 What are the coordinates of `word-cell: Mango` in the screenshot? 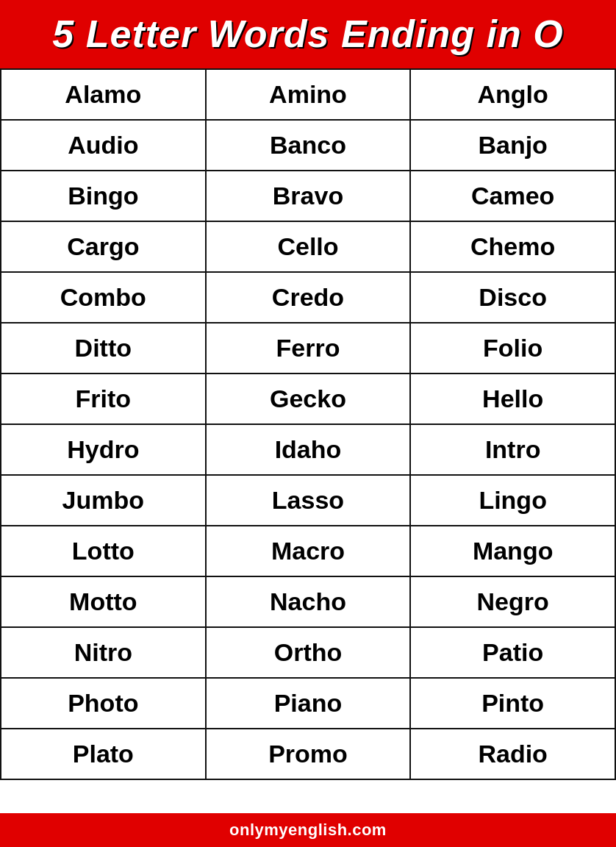 It's located at (513, 551).